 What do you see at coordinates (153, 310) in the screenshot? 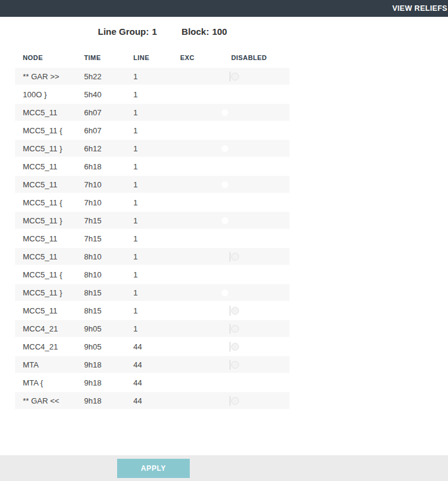
I see `table-row: MCC5_11 8h15 1` at bounding box center [153, 310].